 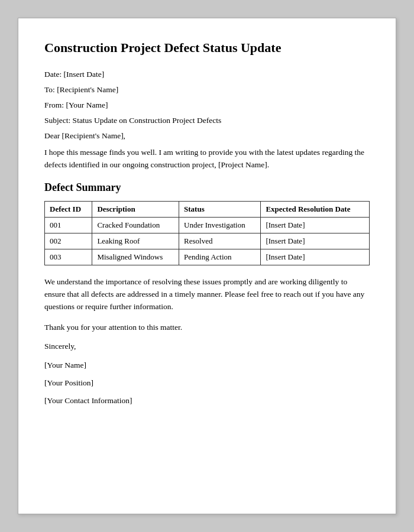 What do you see at coordinates (69, 209) in the screenshot?
I see `col-header-defect-id: Defect ID` at bounding box center [69, 209].